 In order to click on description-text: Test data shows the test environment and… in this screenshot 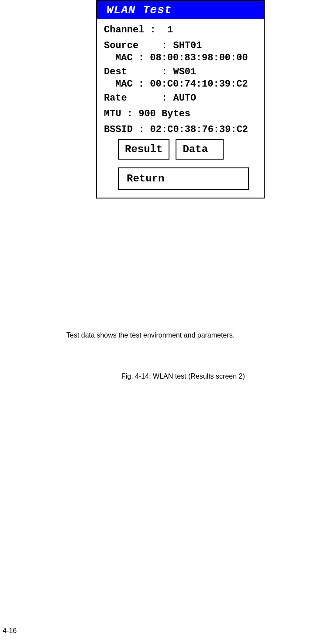, I will do `click(150, 335)`.